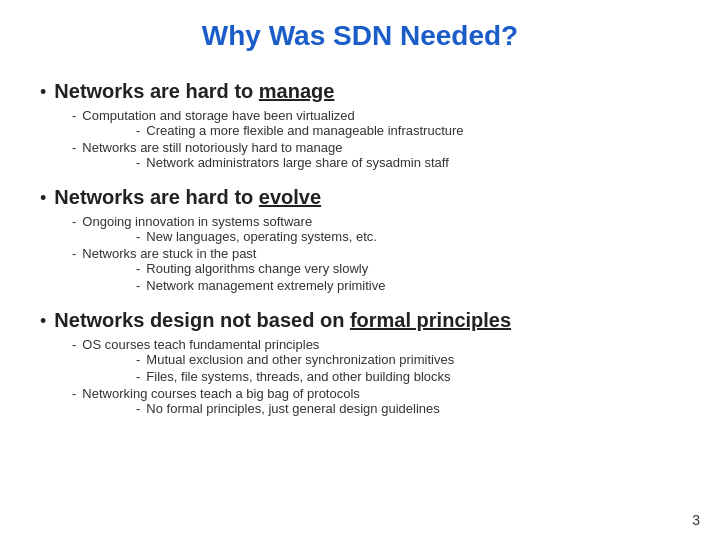 The height and width of the screenshot is (540, 720). I want to click on section-evolve-title-prefix: Networks are hard to, so click(156, 197).